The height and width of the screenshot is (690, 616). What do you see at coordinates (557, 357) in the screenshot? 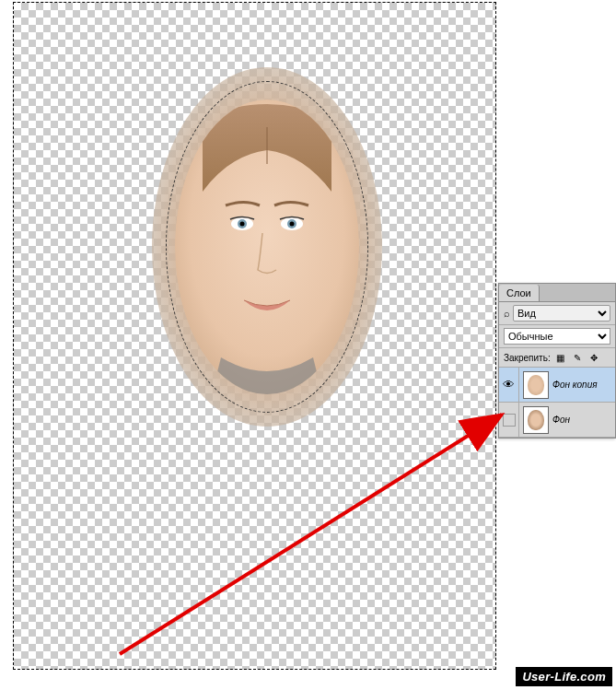
I see `lock-row: Закрепить: ▦ ✎ ✥` at bounding box center [557, 357].